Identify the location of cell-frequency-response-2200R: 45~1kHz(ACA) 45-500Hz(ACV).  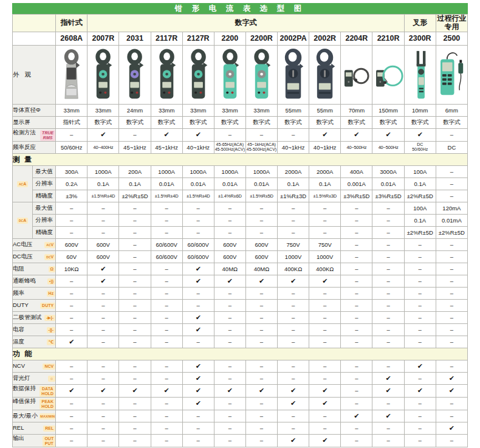
(261, 147).